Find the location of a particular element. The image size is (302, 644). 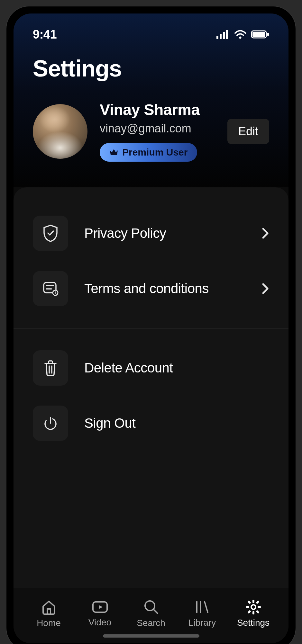

section-divider is located at coordinates (151, 328).